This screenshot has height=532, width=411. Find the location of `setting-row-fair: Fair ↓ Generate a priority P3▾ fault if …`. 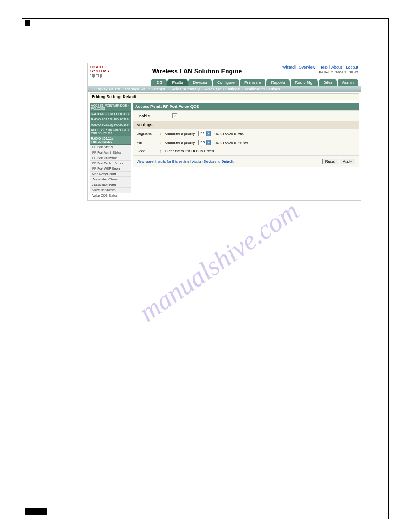

setting-row-fair: Fair ↓ Generate a priority P3▾ fault if … is located at coordinates (246, 142).